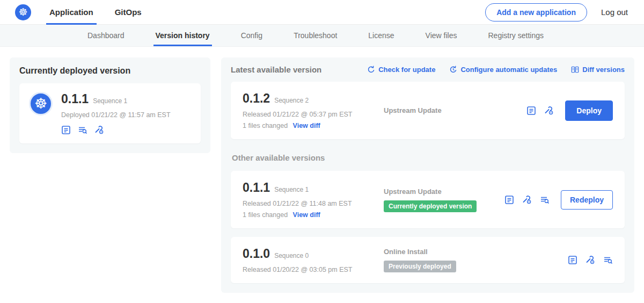 Image resolution: width=644 pixels, height=303 pixels. I want to click on tab-registry-settings: Registry settings, so click(515, 35).